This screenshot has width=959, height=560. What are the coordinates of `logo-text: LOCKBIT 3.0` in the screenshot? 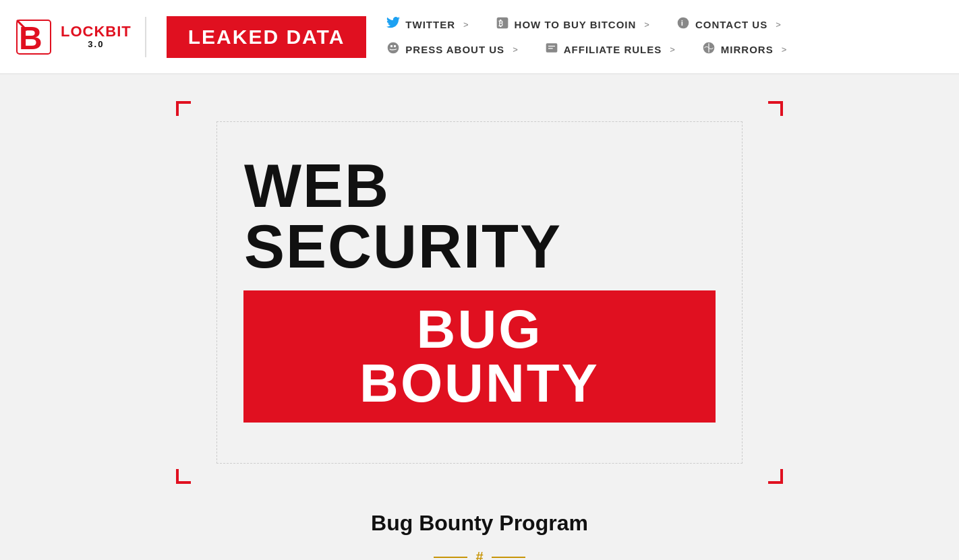 It's located at (96, 36).